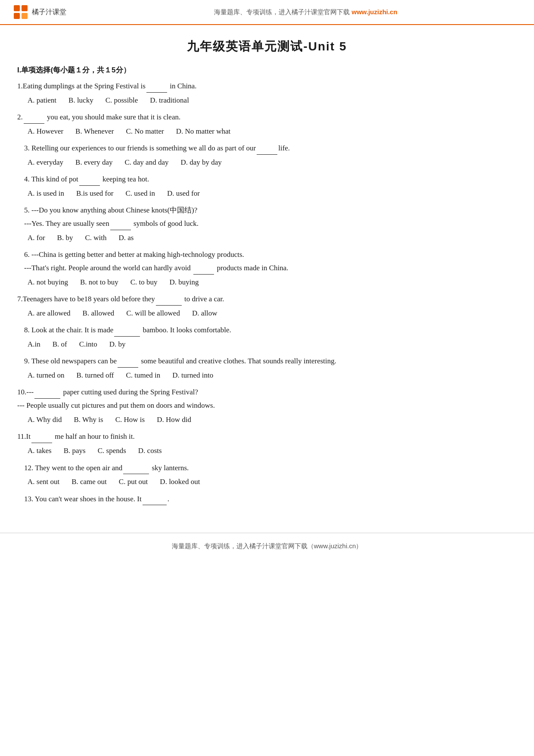  What do you see at coordinates (170, 100) in the screenshot?
I see `q1-opt-d: D. traditional` at bounding box center [170, 100].